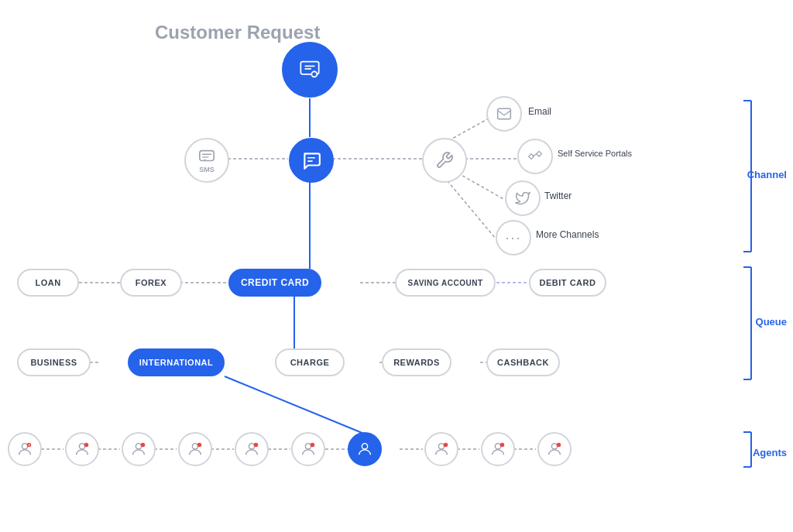  Describe the element at coordinates (25, 449) in the screenshot. I see `agent-icon-1: ✕` at that location.